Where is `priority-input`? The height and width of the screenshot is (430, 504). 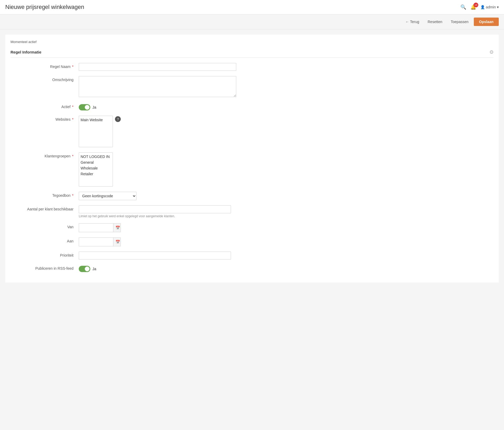 priority-input is located at coordinates (155, 256).